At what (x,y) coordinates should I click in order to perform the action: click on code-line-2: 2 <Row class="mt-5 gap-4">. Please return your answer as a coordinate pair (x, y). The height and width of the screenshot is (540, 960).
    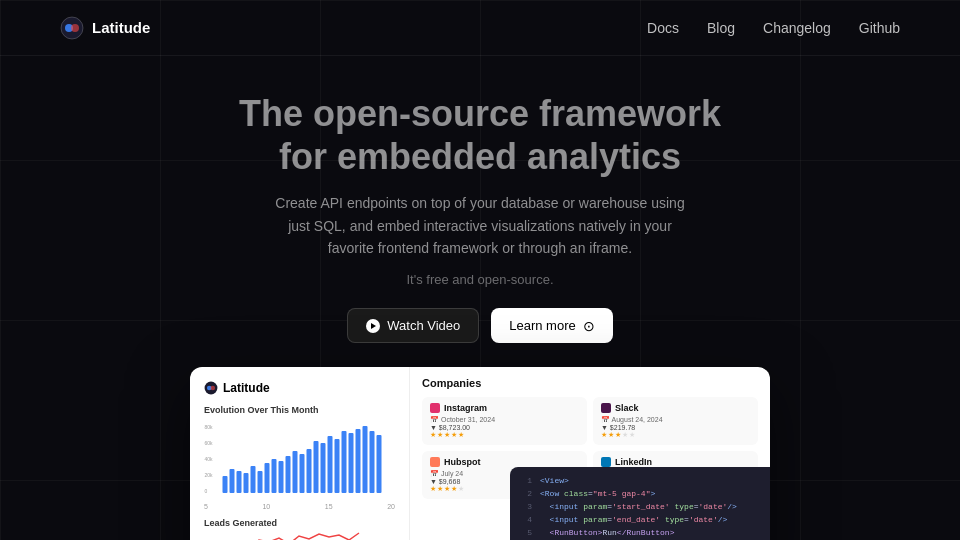
    Looking at the image, I should click on (640, 494).